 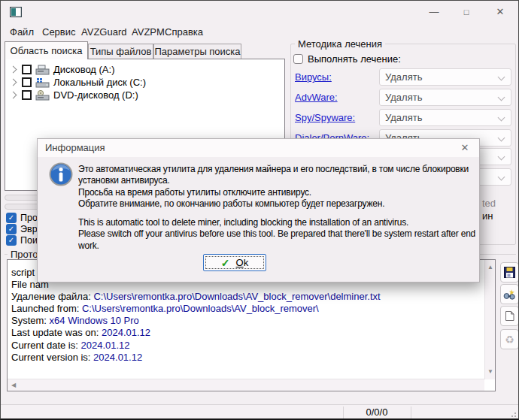 What do you see at coordinates (59, 32) in the screenshot?
I see `menu-service: Сервис` at bounding box center [59, 32].